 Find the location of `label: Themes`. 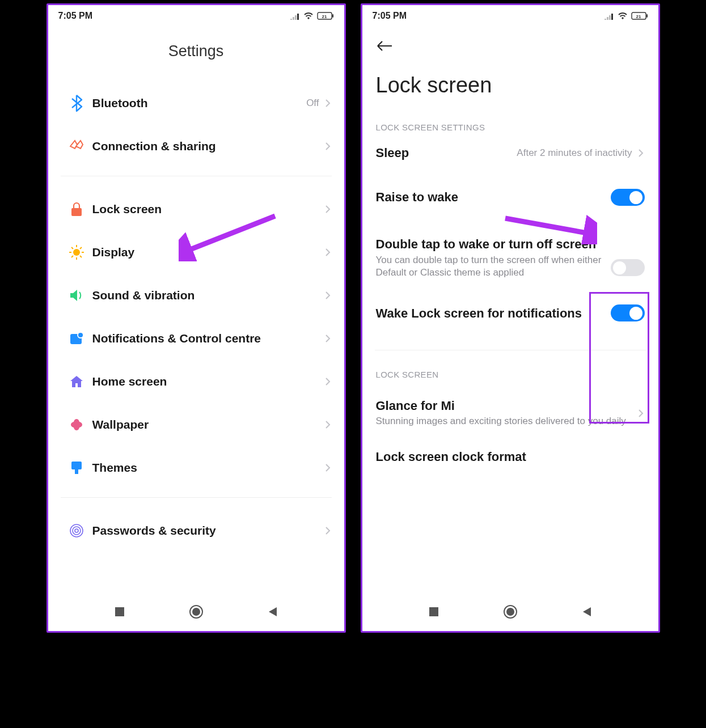

label: Themes is located at coordinates (206, 468).